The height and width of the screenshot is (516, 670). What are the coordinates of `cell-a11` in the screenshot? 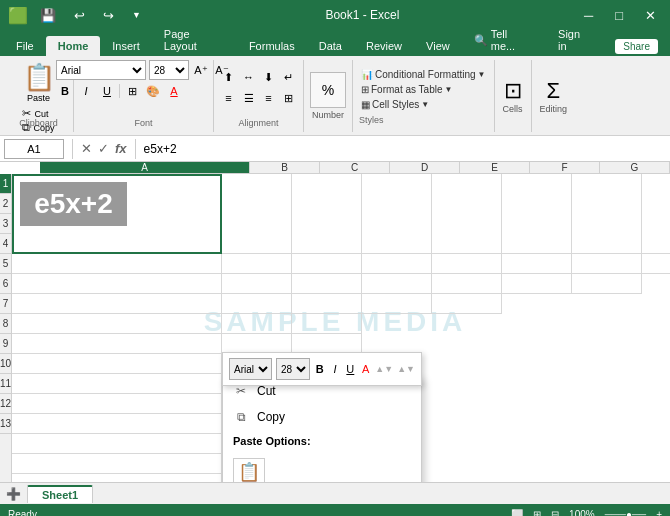 It's located at (117, 444).